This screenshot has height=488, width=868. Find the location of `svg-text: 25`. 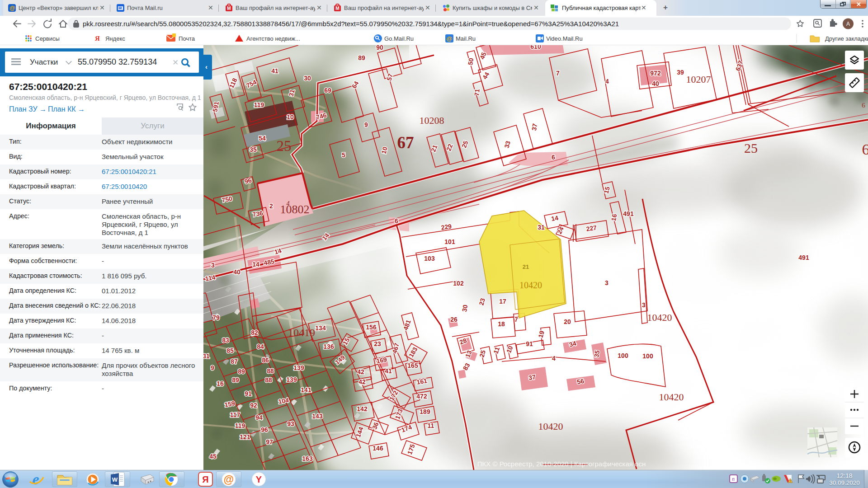

svg-text: 25 is located at coordinates (284, 146).